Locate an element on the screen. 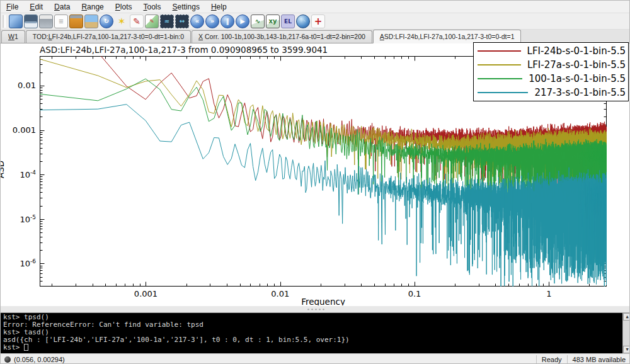  tab-0: W1 is located at coordinates (13, 37).